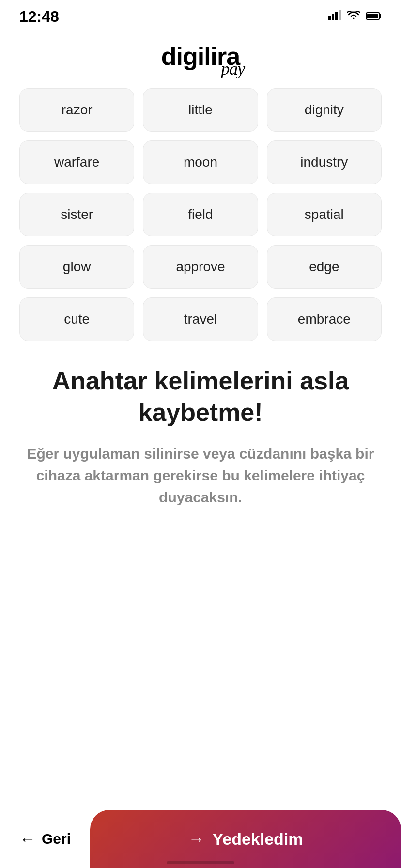  I want to click on logo-container: digilira pay, so click(200, 59).